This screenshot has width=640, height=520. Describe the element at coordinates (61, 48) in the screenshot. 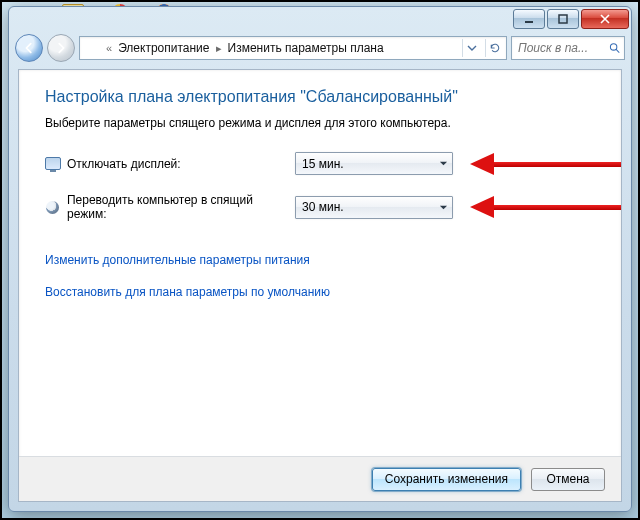

I see `arrow-right-icon` at that location.